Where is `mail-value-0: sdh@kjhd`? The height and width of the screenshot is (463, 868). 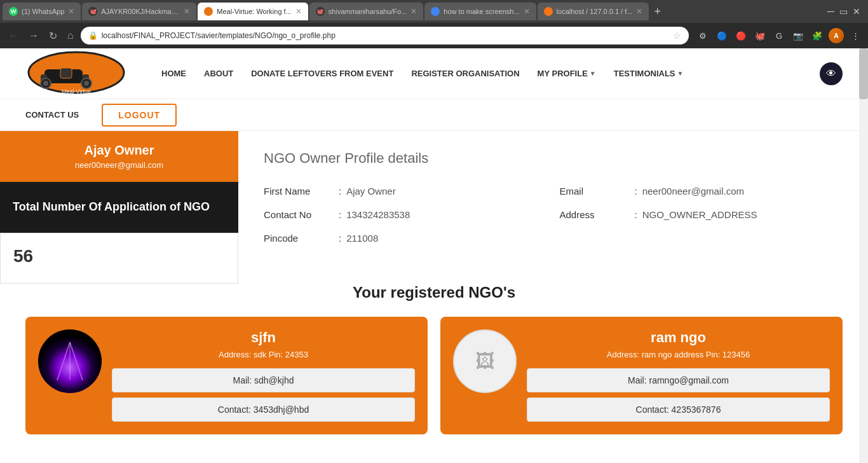
mail-value-0: sdh@kjhd is located at coordinates (274, 380).